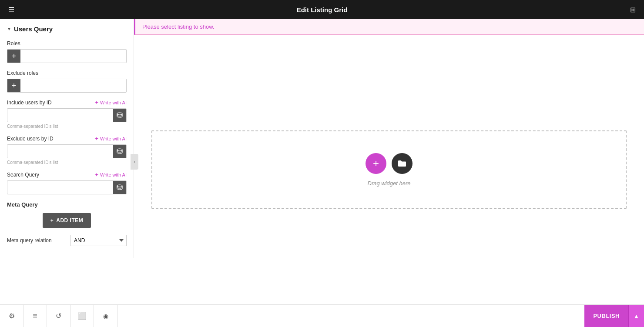 The image size is (644, 327). Describe the element at coordinates (37, 240) in the screenshot. I see `meta-relation-label: Meta query relation` at that location.